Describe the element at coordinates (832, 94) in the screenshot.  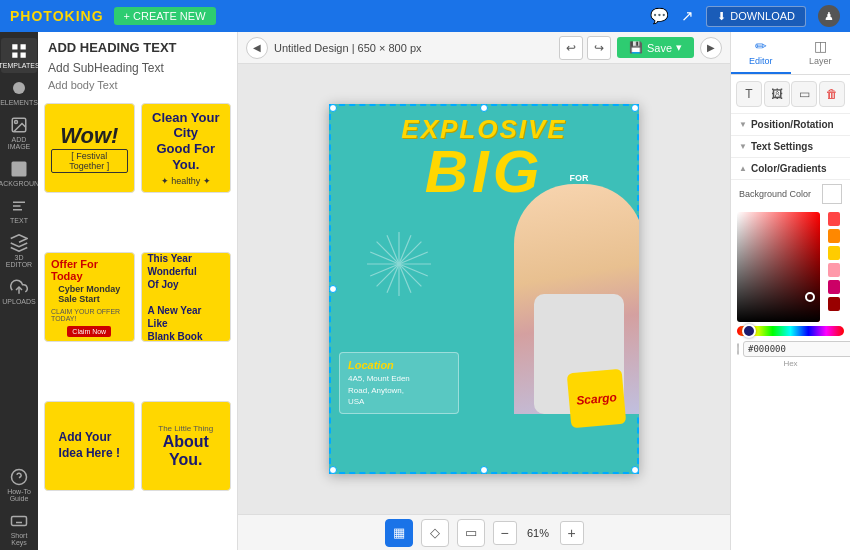
I see `delete-tool-button: 🗑` at that location.